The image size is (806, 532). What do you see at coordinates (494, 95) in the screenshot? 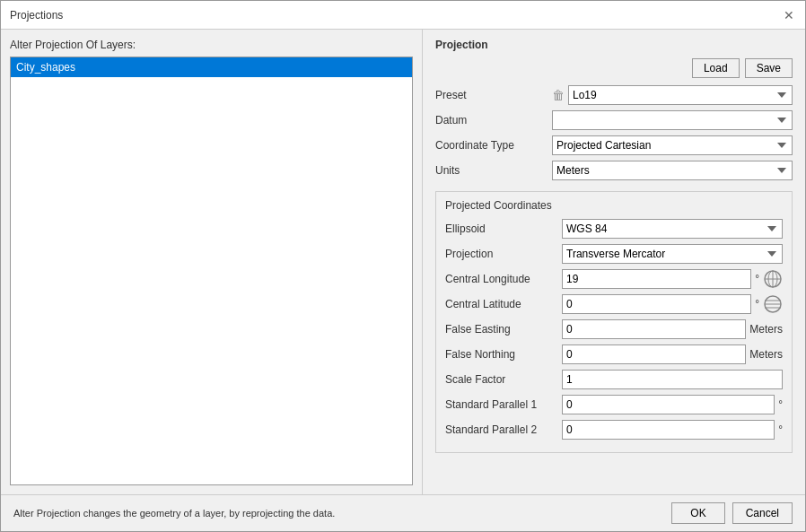
I see `preset-label: Preset` at bounding box center [494, 95].